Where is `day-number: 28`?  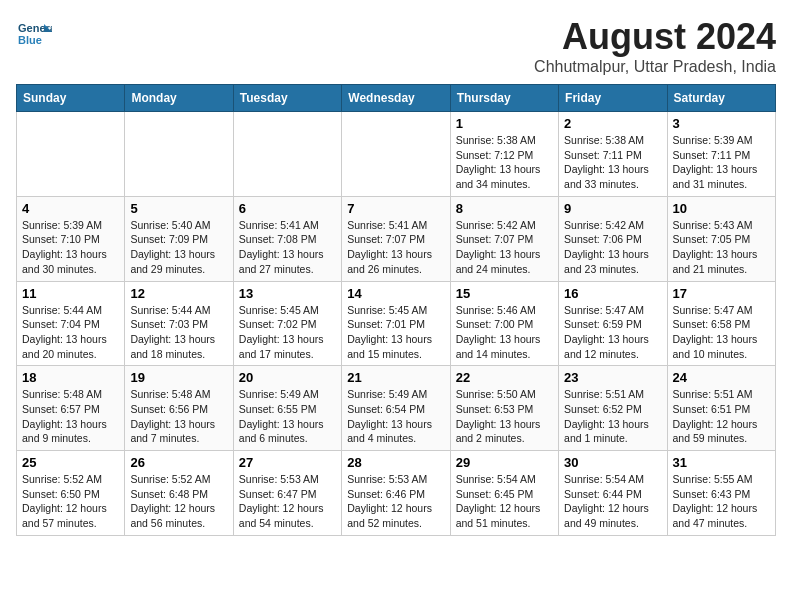 day-number: 28 is located at coordinates (396, 462).